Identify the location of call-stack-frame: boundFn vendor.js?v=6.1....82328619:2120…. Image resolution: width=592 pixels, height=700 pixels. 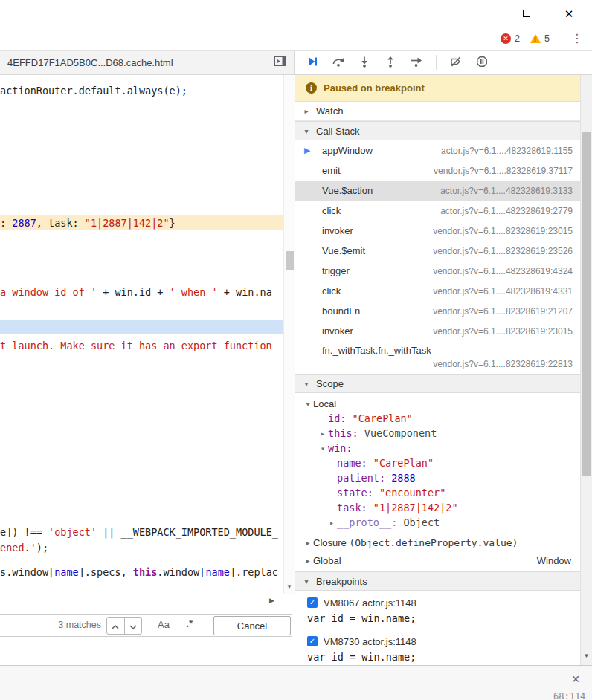
(437, 311).